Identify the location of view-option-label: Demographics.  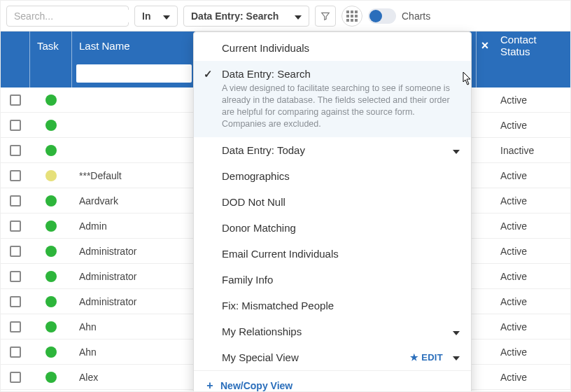
(256, 176).